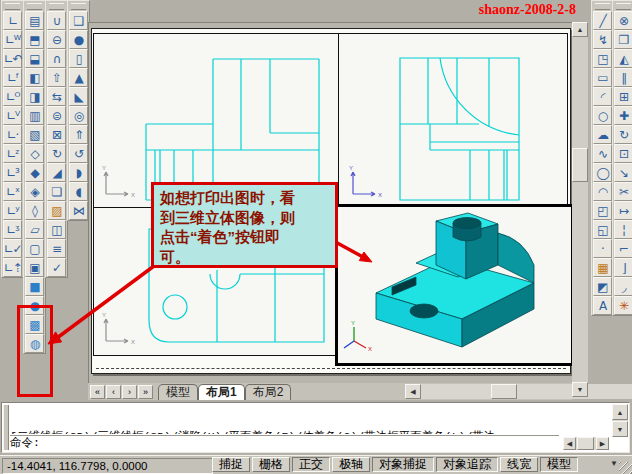  I want to click on right-view-button: ◨, so click(34, 96).